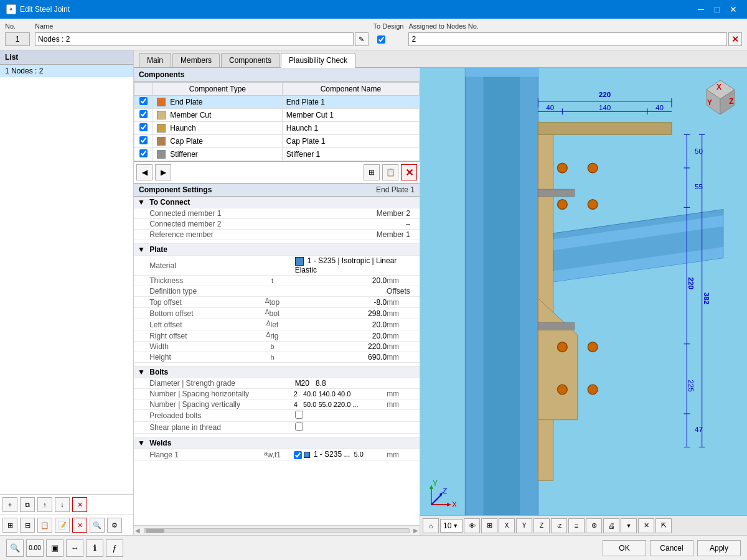 The height and width of the screenshot is (560, 747). What do you see at coordinates (27, 505) in the screenshot?
I see `list-duplicate-button: ⧉` at bounding box center [27, 505].